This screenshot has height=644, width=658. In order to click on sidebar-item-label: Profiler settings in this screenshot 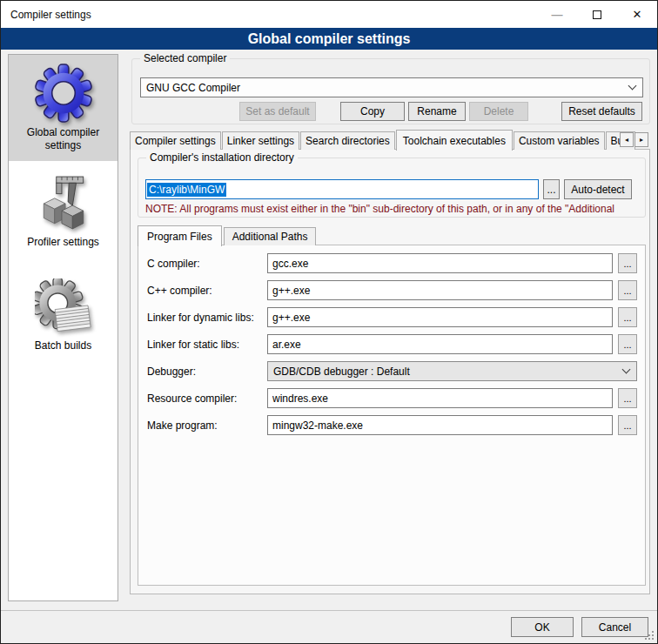, I will do `click(63, 242)`.